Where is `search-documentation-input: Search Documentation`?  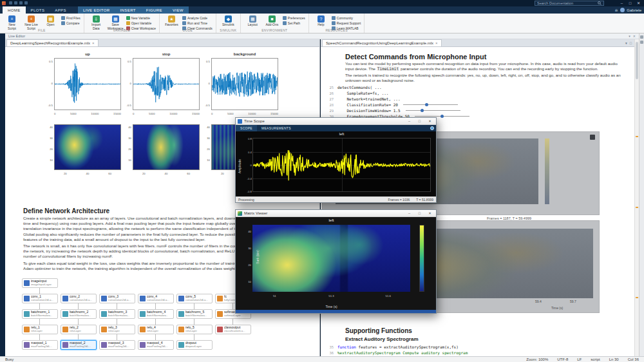 search-documentation-input: Search Documentation is located at coordinates (569, 3).